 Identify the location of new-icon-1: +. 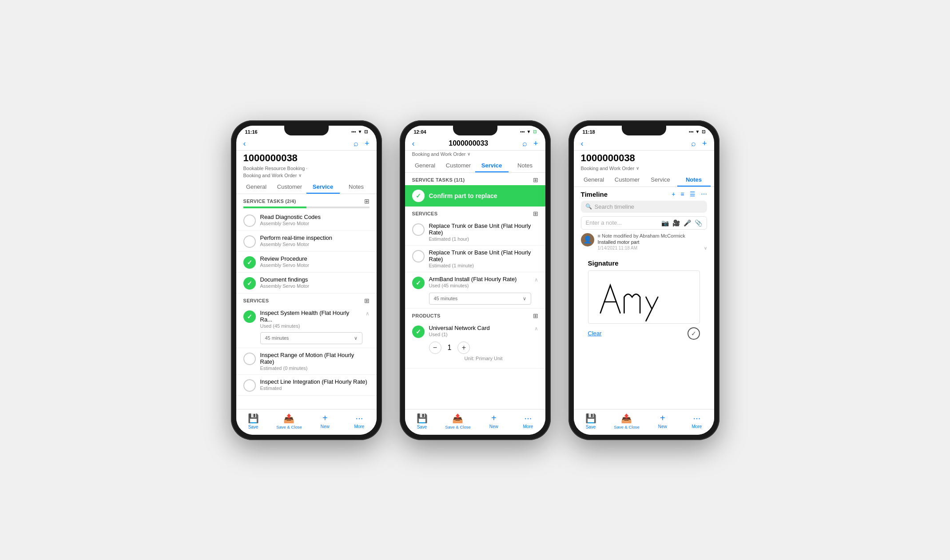
(325, 418).